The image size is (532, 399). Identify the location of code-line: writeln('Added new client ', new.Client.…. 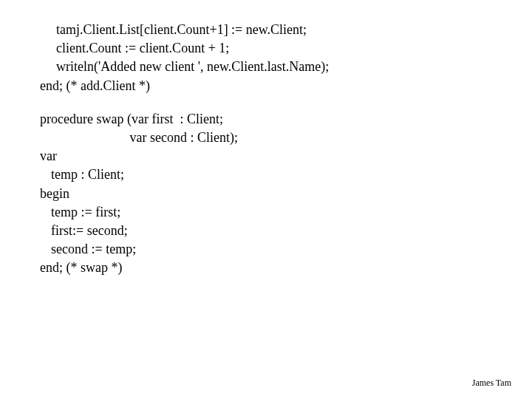
(286, 66).